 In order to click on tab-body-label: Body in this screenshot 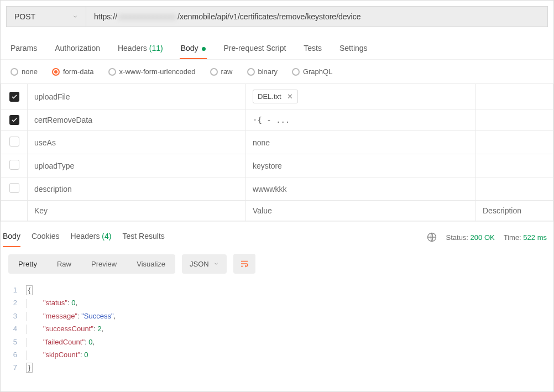, I will do `click(190, 48)`.